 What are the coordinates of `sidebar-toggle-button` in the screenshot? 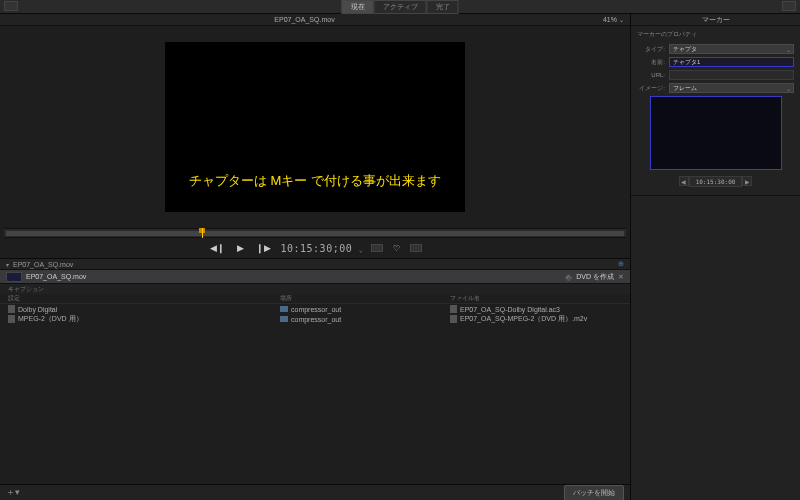 It's located at (11, 6).